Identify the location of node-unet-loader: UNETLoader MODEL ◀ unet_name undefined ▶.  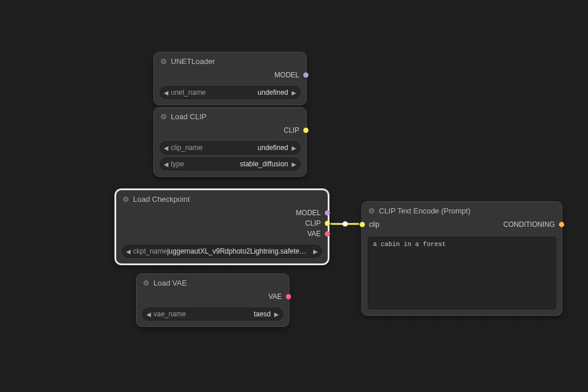
(230, 79).